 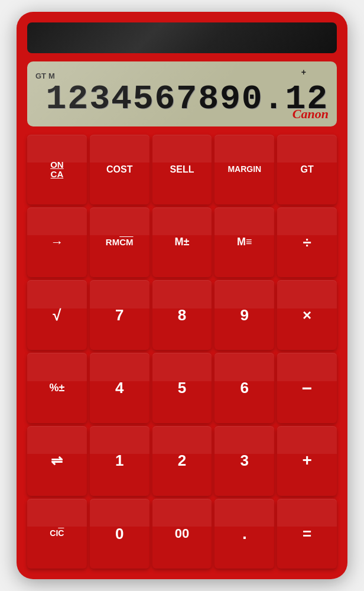 I want to click on display-indicators: GT M, so click(x=182, y=76).